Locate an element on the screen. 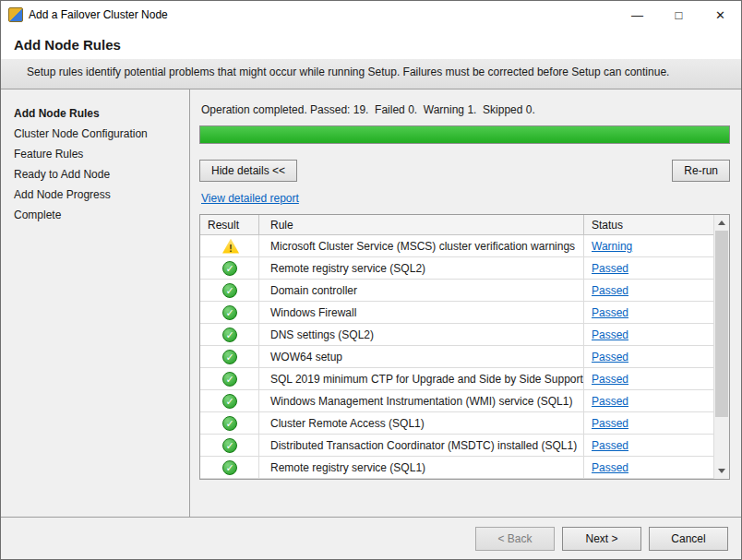 This screenshot has width=742, height=560. window-title: Add a Failover Cluster Node is located at coordinates (323, 15).